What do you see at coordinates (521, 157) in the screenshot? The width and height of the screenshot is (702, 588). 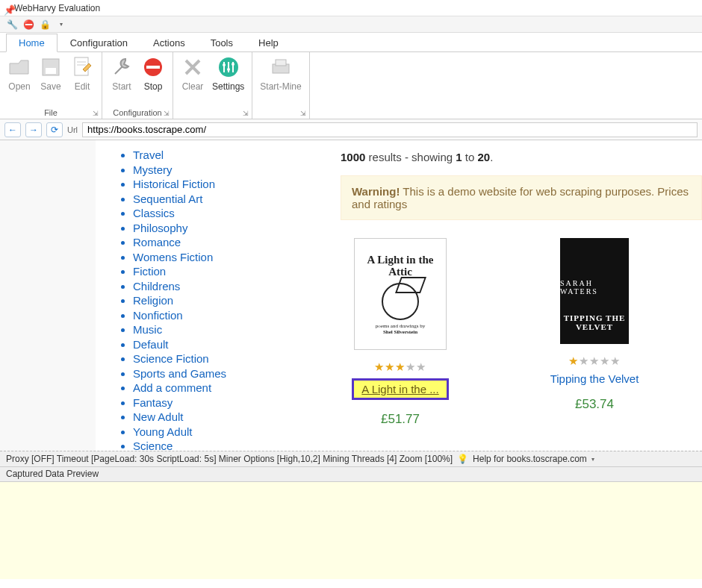 I see `results-summary: 1000 results - showing 1 to 20.` at bounding box center [521, 157].